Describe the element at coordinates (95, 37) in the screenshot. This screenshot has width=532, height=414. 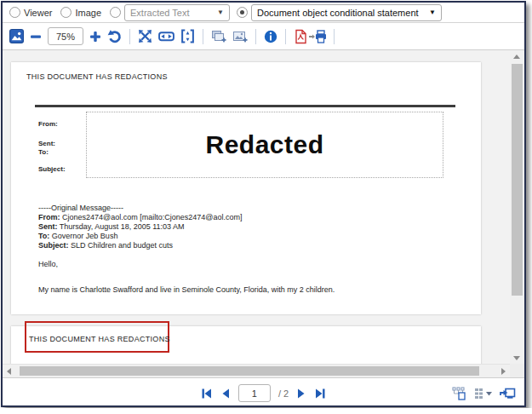
I see `zoom-in-button` at that location.